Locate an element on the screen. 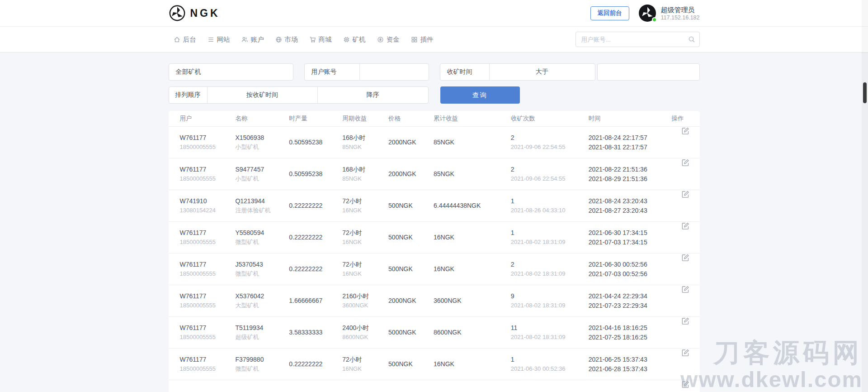 The height and width of the screenshot is (392, 868). column-header: 累计收益 is located at coordinates (472, 119).